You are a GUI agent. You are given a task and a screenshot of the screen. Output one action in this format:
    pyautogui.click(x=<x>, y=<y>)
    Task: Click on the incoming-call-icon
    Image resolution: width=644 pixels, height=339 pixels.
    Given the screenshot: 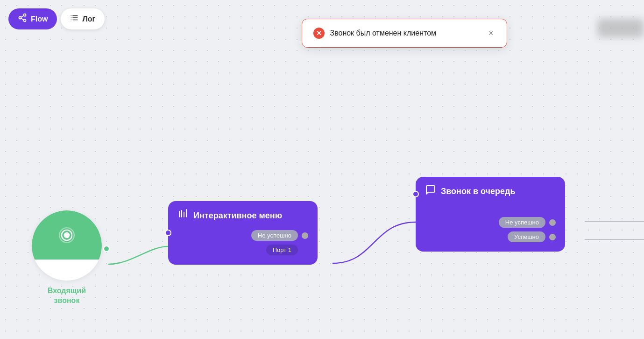 What is the action you would take?
    pyautogui.click(x=67, y=235)
    